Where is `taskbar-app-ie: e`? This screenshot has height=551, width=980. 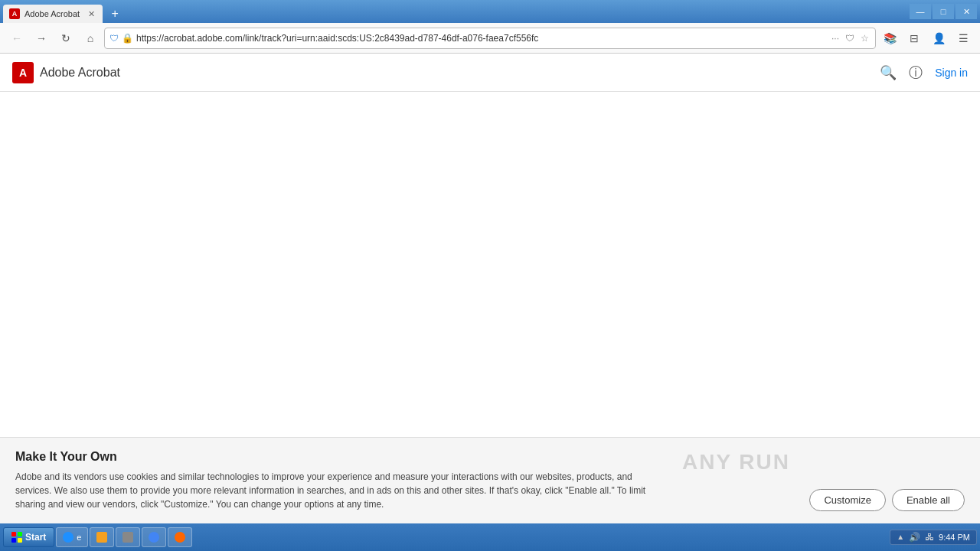 taskbar-app-ie: e is located at coordinates (72, 537).